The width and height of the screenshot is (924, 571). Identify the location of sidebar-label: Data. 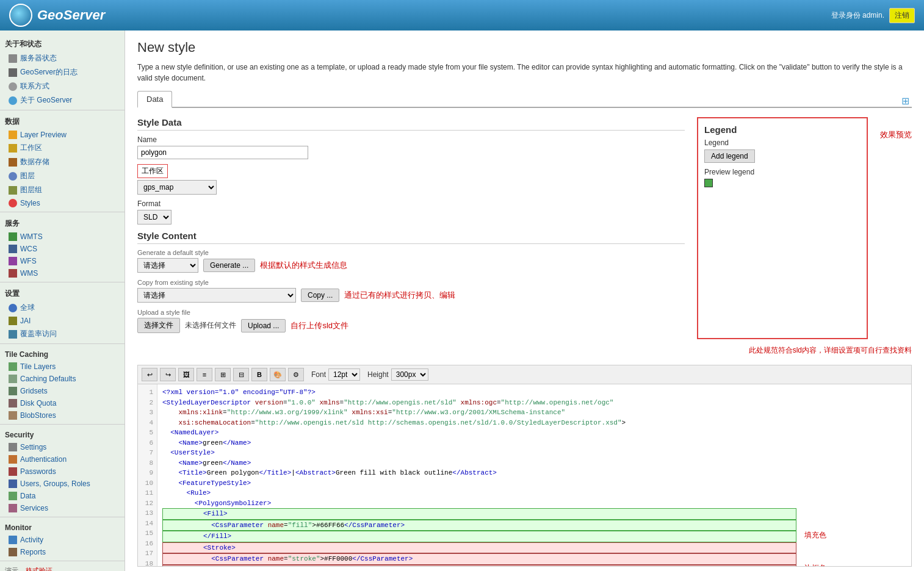
(28, 496).